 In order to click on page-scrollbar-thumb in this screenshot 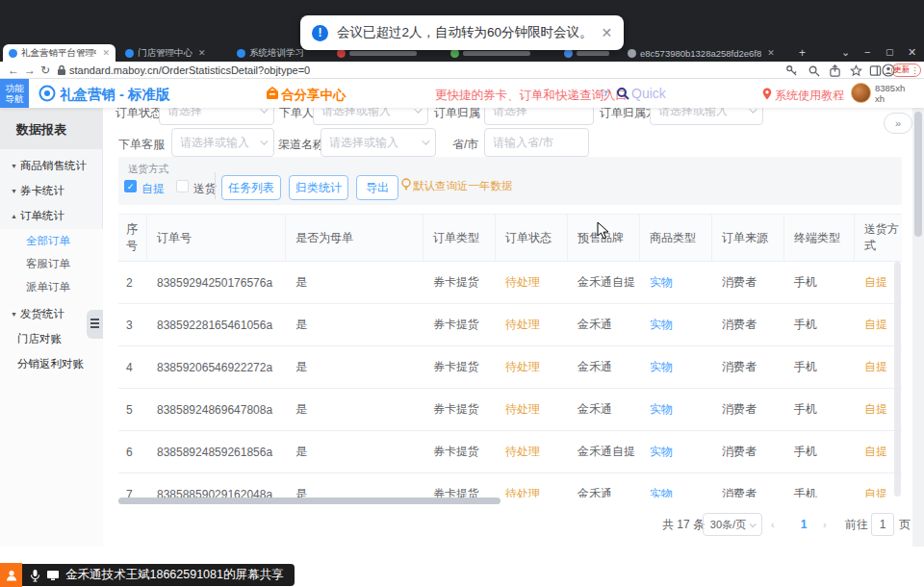, I will do `click(918, 174)`.